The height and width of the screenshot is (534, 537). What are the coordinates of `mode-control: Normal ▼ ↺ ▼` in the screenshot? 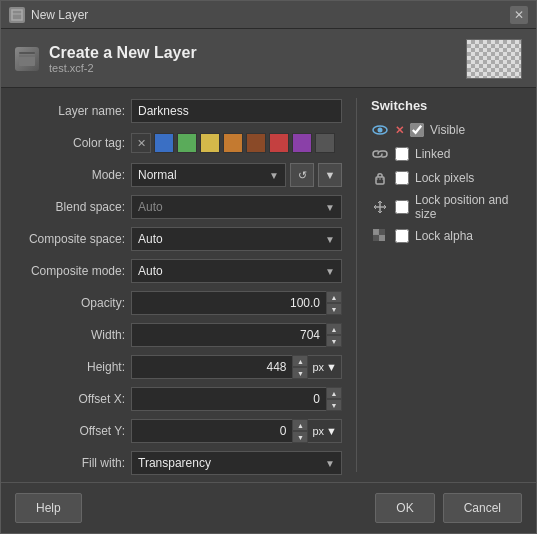 It's located at (236, 175).